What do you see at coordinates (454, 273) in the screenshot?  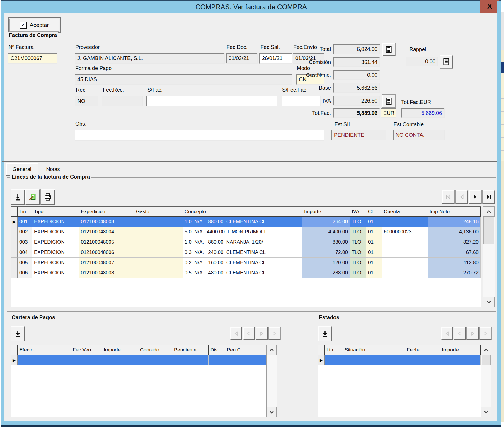 I see `cell-imp-neto: 270.72` at bounding box center [454, 273].